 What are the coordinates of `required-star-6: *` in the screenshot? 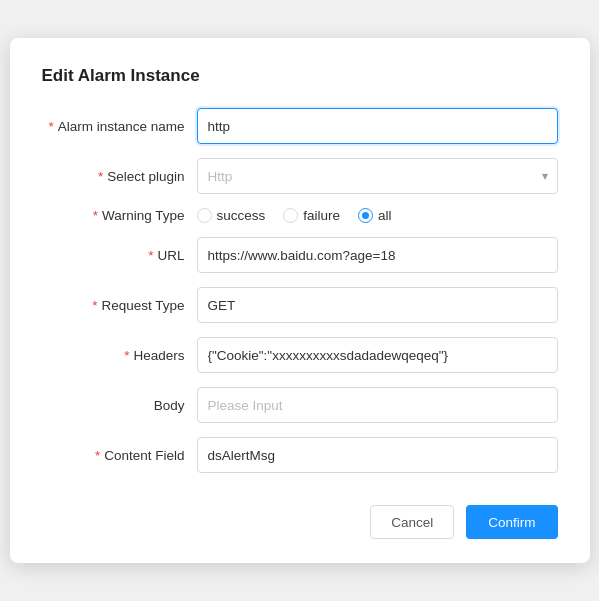 It's located at (126, 356).